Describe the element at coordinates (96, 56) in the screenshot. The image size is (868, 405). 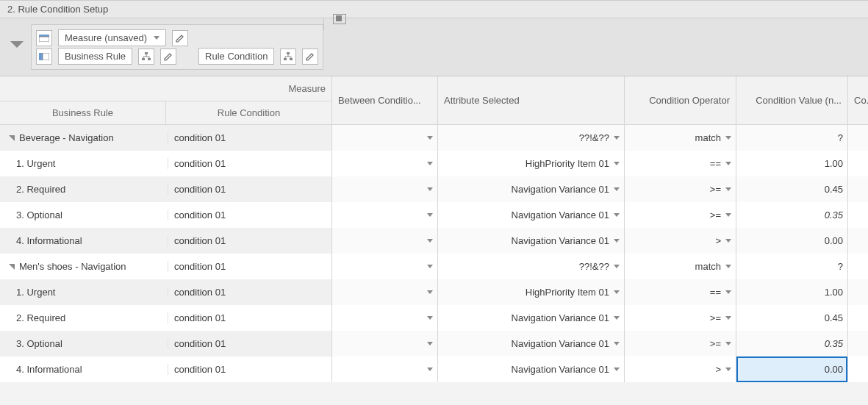
I see `business-rule-chip: Business Rule` at that location.